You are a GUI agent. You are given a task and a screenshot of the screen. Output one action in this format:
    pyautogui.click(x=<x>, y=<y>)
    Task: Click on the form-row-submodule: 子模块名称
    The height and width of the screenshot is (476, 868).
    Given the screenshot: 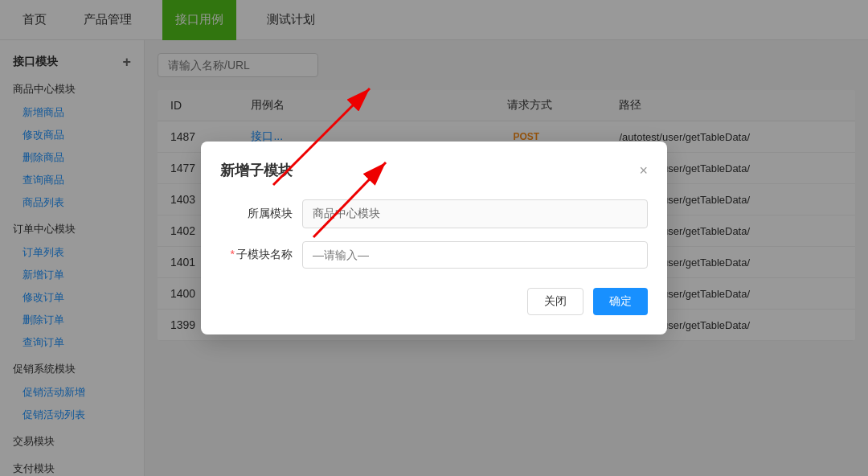 What is the action you would take?
    pyautogui.click(x=434, y=255)
    